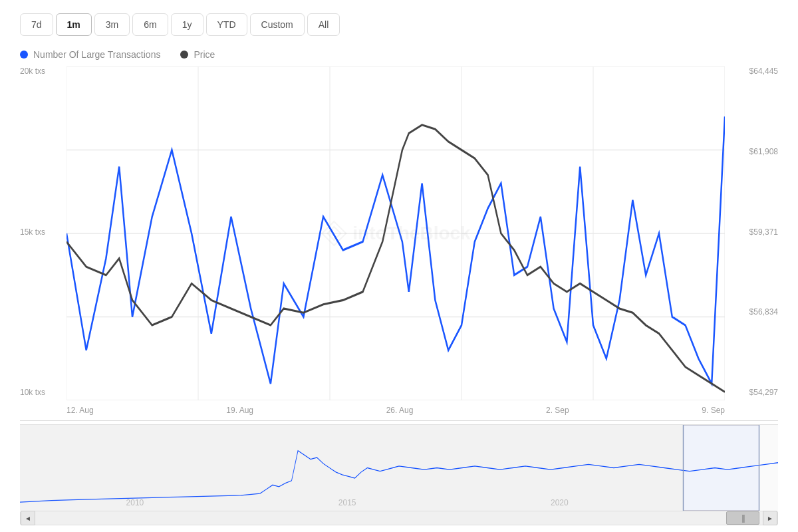 The image size is (798, 532). I want to click on btn-ytd: YTD, so click(227, 25).